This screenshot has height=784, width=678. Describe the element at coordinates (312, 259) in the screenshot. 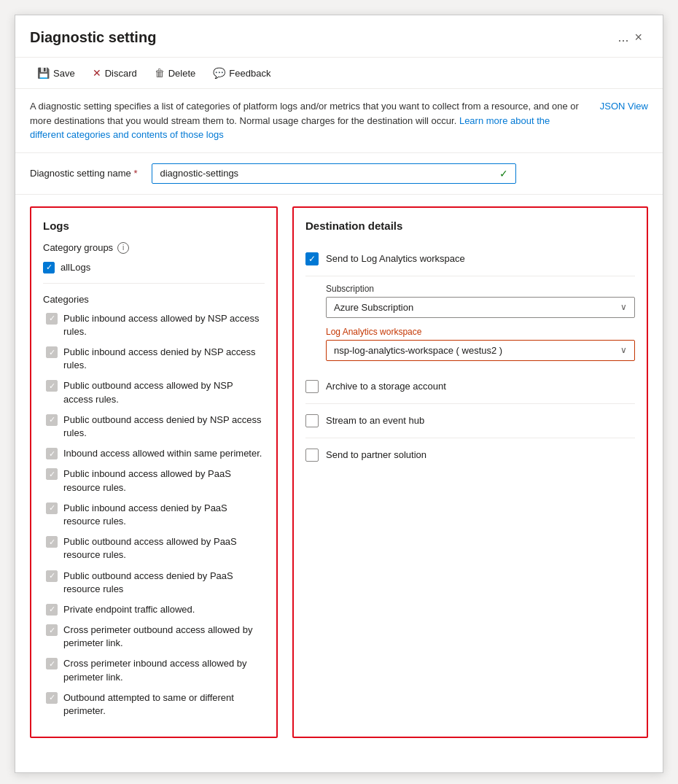

I see `log-analytics-checkbox` at that location.